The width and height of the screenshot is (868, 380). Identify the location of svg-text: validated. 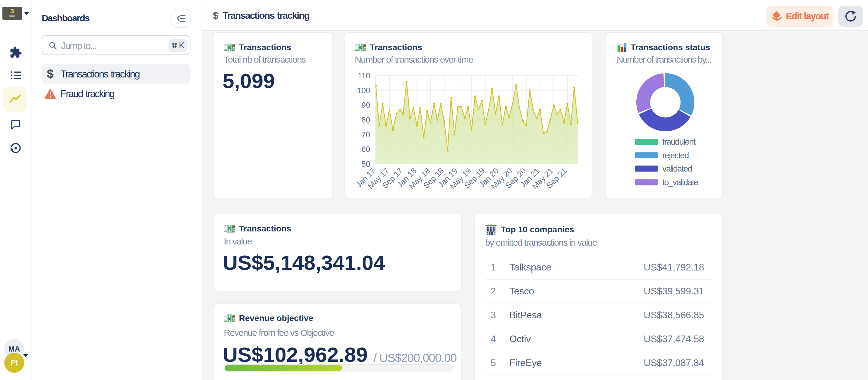
(677, 169).